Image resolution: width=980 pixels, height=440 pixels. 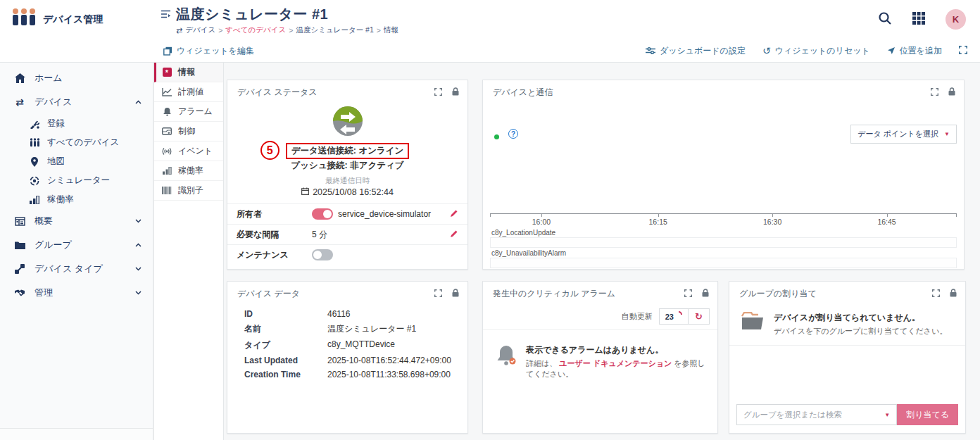 I want to click on breadcrumb: ⇄ デバイス > すべてのデバイス > 温度シミュレーター #1 > 情報, so click(x=287, y=30).